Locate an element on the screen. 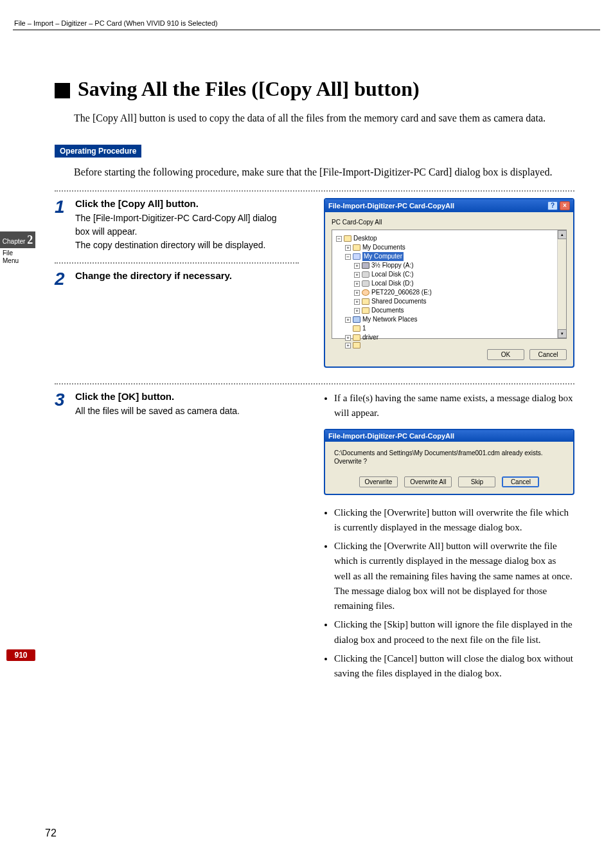  tree-e: PET220_060628 (E:) is located at coordinates (402, 293).